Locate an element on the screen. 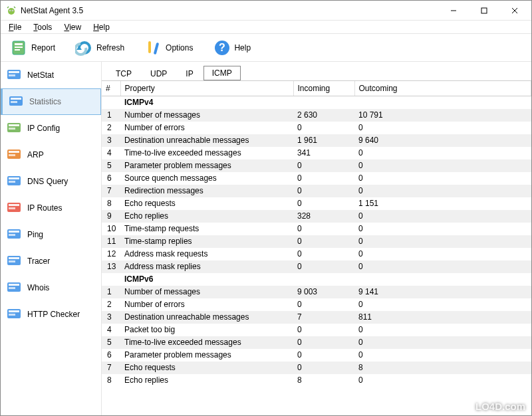  table-row: 10Time-stamp requests00 is located at coordinates (317, 229).